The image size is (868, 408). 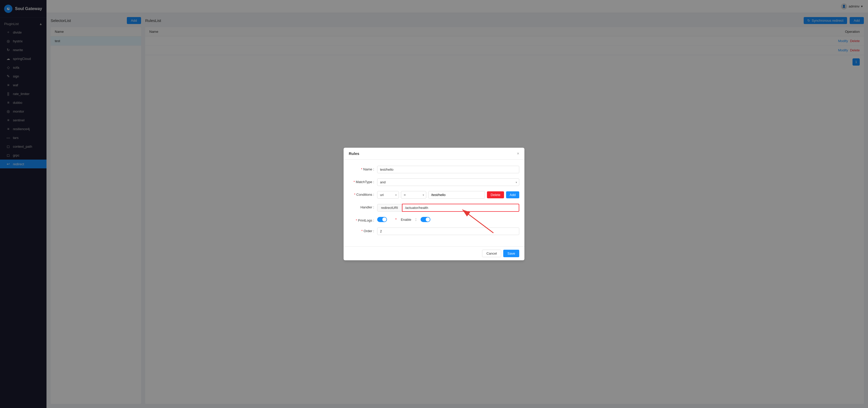 I want to click on conditions-value-input, so click(x=457, y=195).